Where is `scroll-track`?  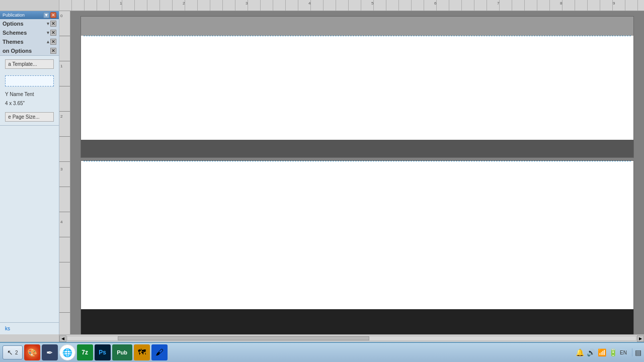 scroll-track is located at coordinates (352, 338).